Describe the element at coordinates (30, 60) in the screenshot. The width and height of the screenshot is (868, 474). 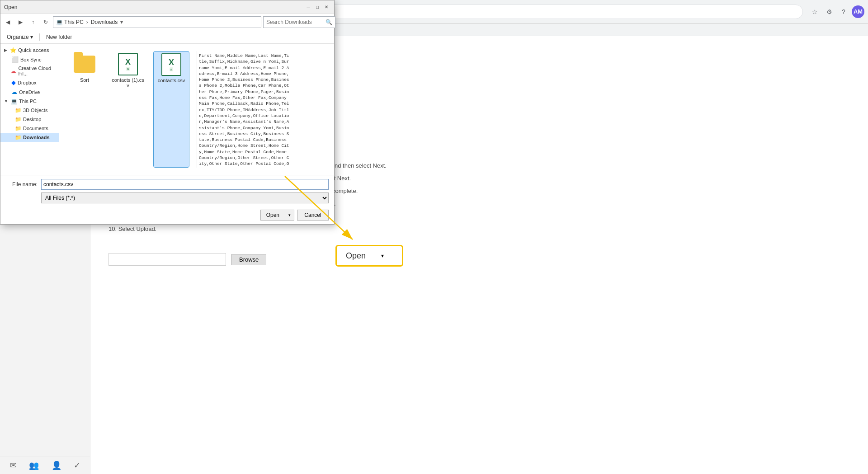
I see `nav-box-sync: ⬜ Box Sync` at that location.